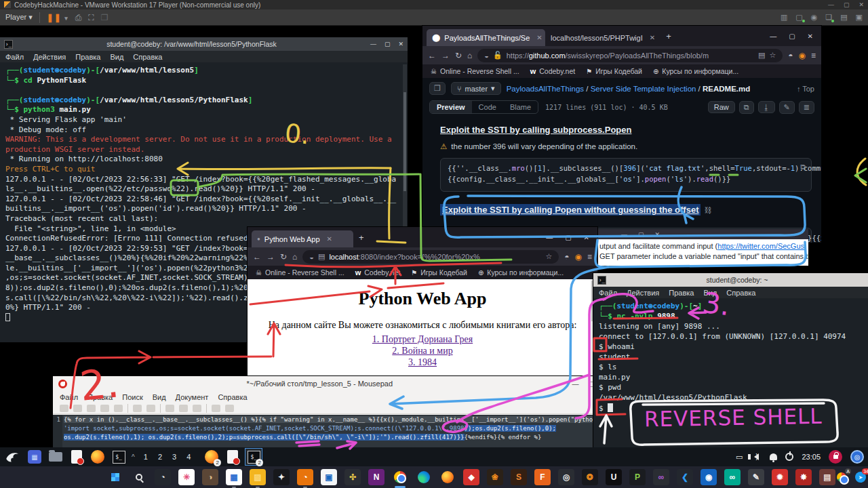 This screenshot has width=868, height=488. Describe the element at coordinates (570, 210) in the screenshot. I see `heading-popen-no-offset: Exploit the SSTI by calling Popen withou…` at that location.